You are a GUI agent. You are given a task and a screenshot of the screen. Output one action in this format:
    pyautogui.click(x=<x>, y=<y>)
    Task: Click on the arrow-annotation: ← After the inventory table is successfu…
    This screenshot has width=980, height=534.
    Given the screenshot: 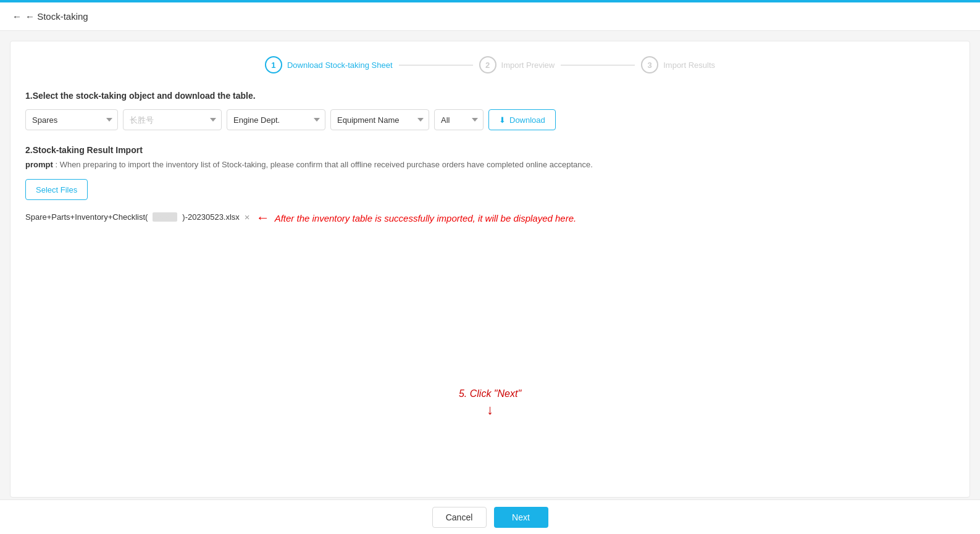 What is the action you would take?
    pyautogui.click(x=416, y=218)
    